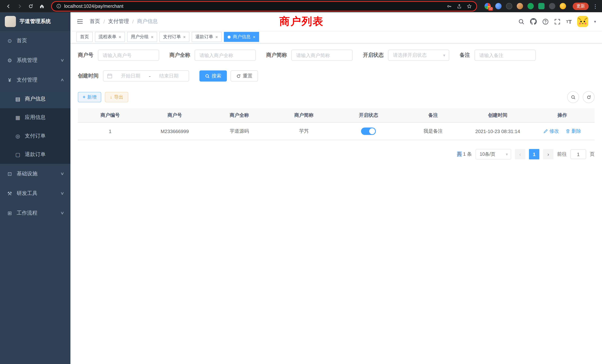 Image resolution: width=602 pixels, height=364 pixels. I want to click on delete-link: 删除, so click(573, 131).